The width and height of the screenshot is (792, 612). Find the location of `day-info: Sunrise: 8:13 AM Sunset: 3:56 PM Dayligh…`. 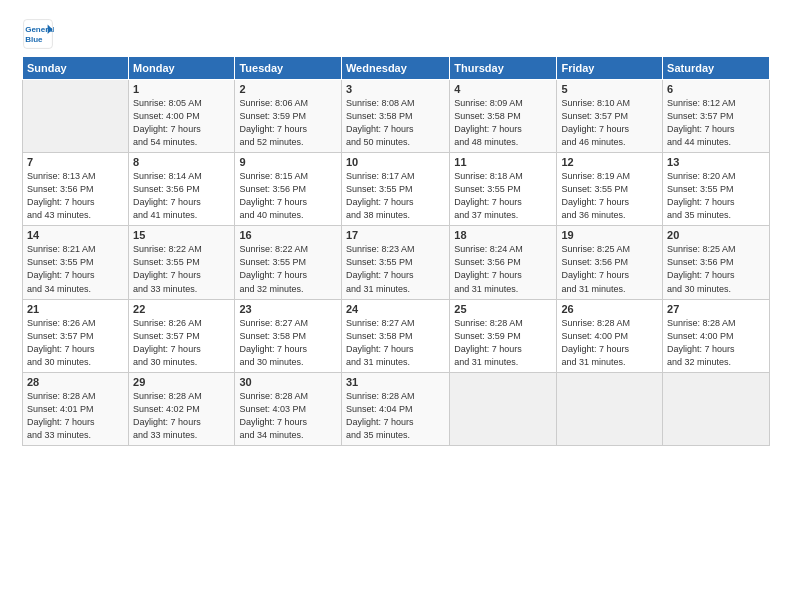

day-info: Sunrise: 8:13 AM Sunset: 3:56 PM Dayligh… is located at coordinates (76, 196).